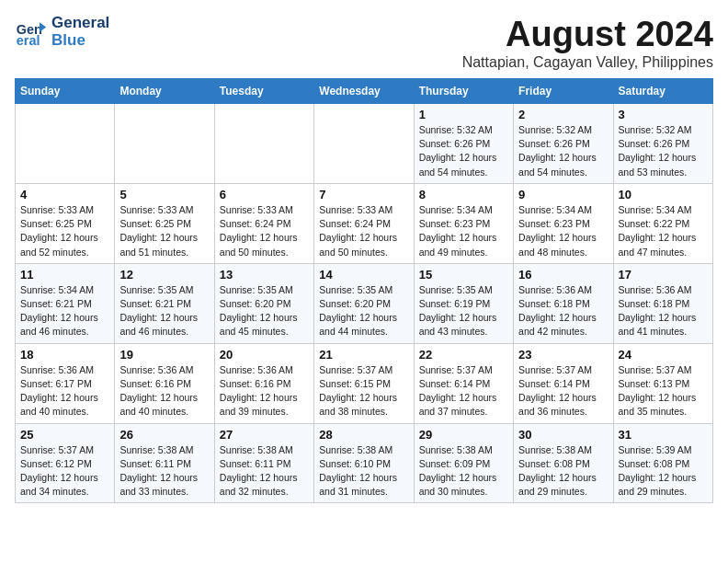 The width and height of the screenshot is (728, 563). Describe the element at coordinates (463, 464) in the screenshot. I see `calendar-cell: 29Sunrise: 5:38 AMSunset: 6:09 PMDayligh…` at that location.